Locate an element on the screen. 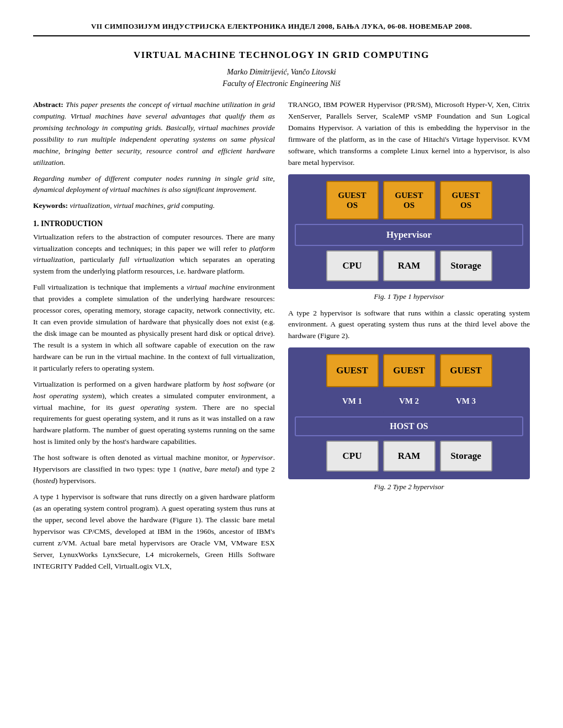 The width and height of the screenshot is (563, 728). section1-para5: A type 1 hypervisor is software that run… is located at coordinates (154, 532).